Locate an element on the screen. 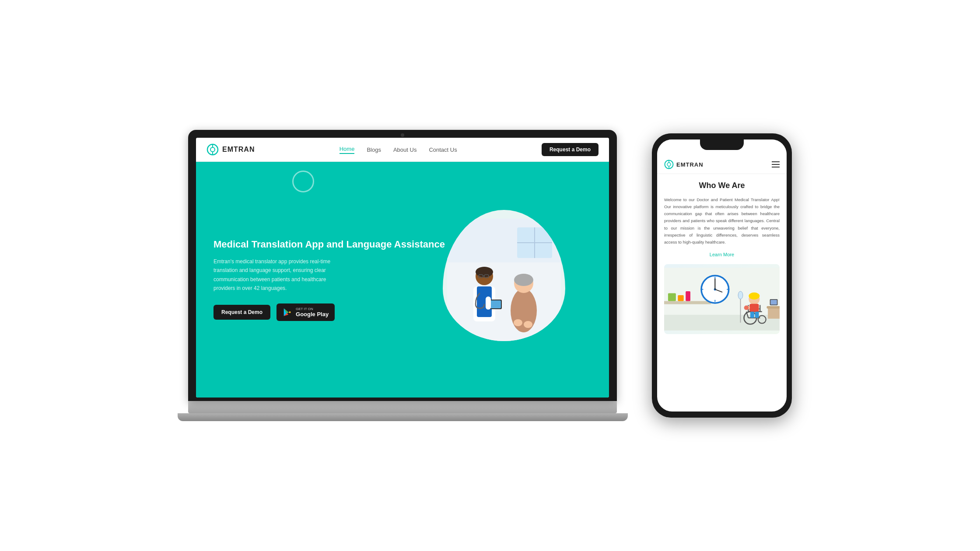  hero-google-play-button: GET IT ON Google Play is located at coordinates (305, 312).